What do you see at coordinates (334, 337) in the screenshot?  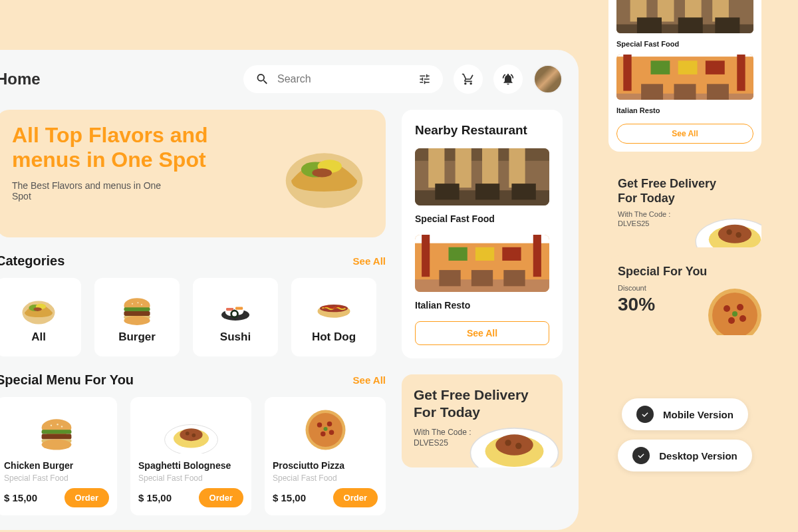 I see `category-label: Hot Dog` at bounding box center [334, 337].